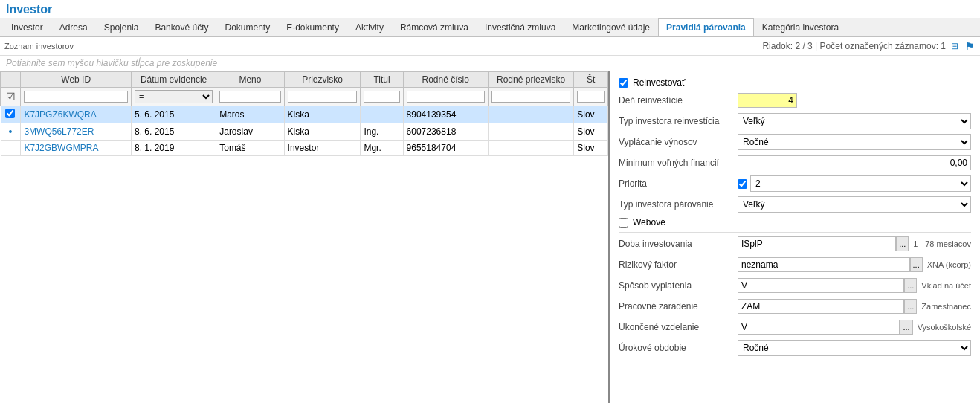 The height and width of the screenshot is (403, 980). I want to click on webove-row: Webové, so click(795, 222).